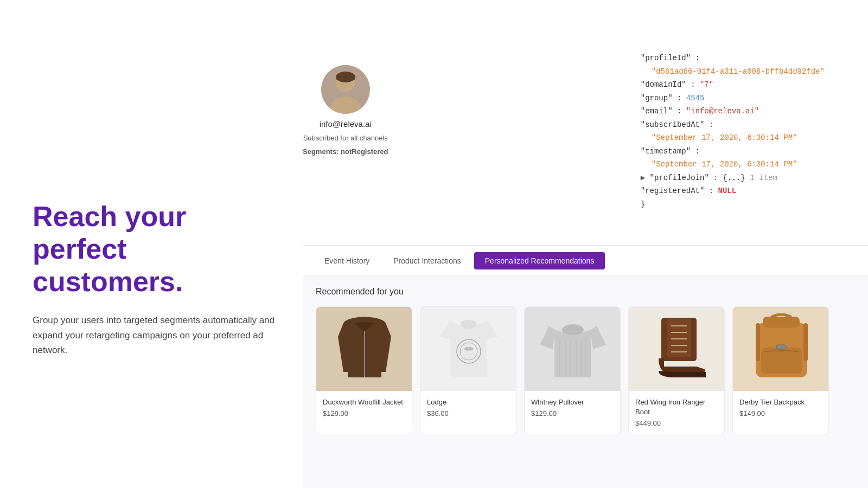  I want to click on json-group-val: 4545, so click(695, 98).